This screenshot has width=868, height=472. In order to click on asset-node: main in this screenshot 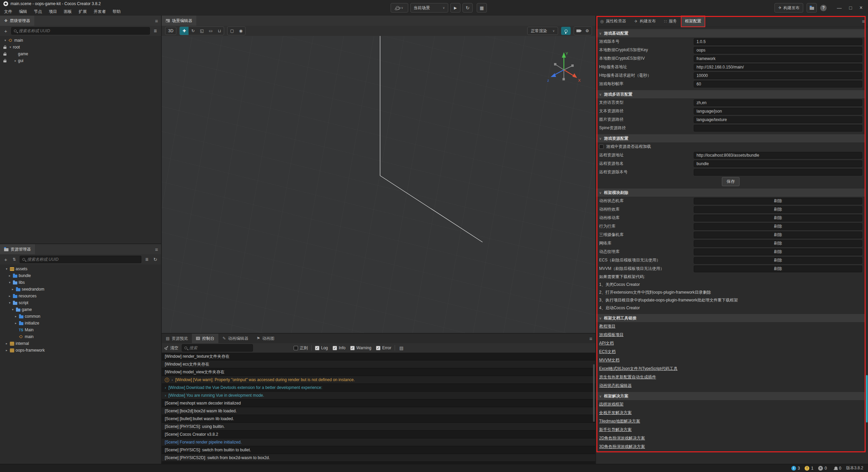, I will do `click(81, 337)`.